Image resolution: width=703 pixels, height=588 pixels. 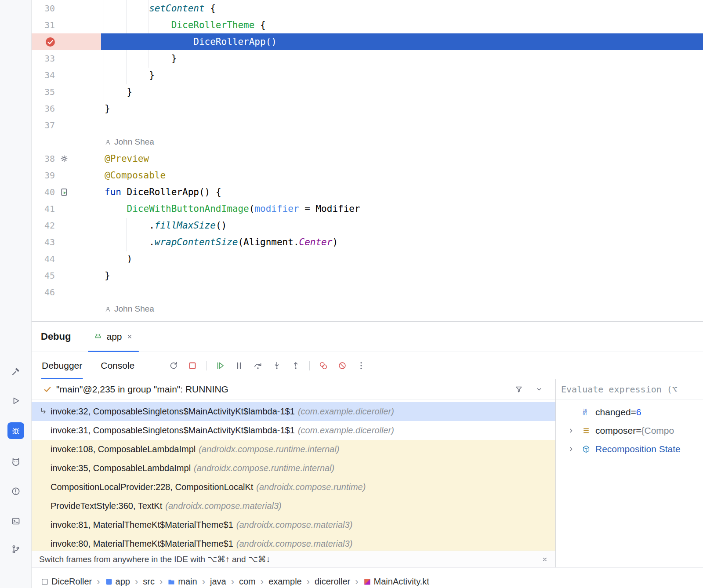 I want to click on editor-gutter: 31, so click(x=66, y=25).